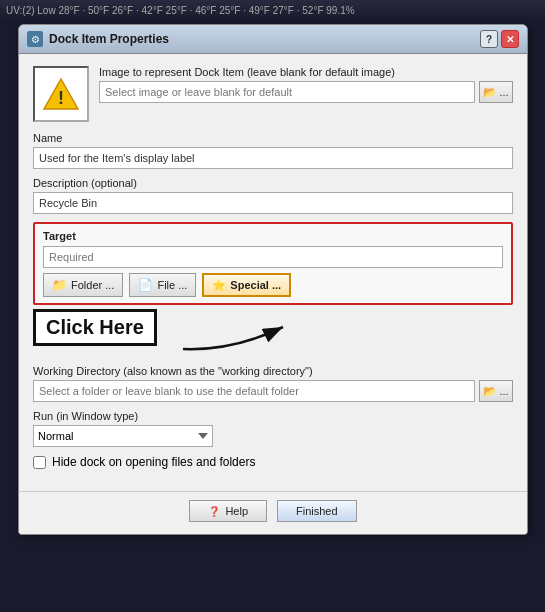  Describe the element at coordinates (273, 285) in the screenshot. I see `target-buttons: Folder ... File ... Special ...` at that location.